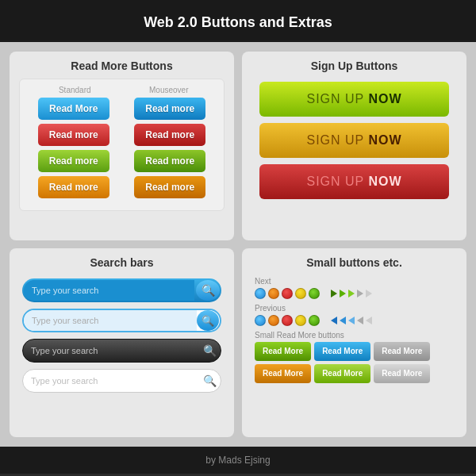 The height and width of the screenshot is (476, 476). I want to click on signup-yellow-label: SIGN UP, so click(337, 140).